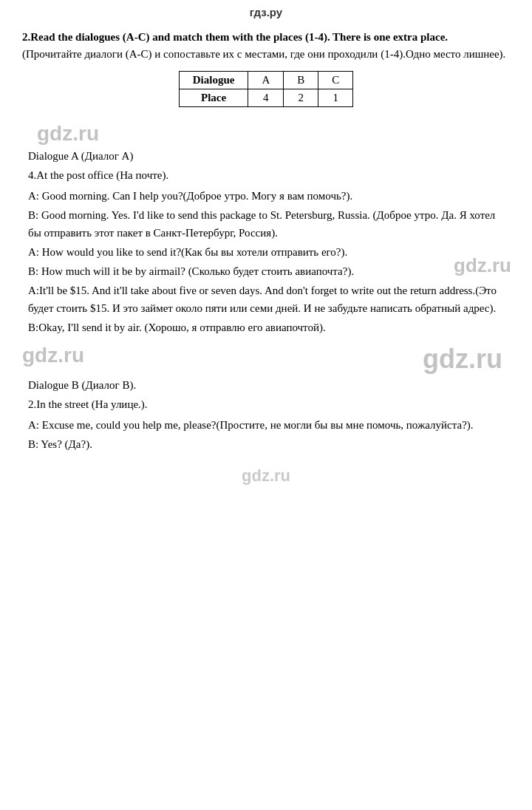 This screenshot has width=532, height=810. I want to click on watermark-mid2: gdz.ru, so click(482, 265).